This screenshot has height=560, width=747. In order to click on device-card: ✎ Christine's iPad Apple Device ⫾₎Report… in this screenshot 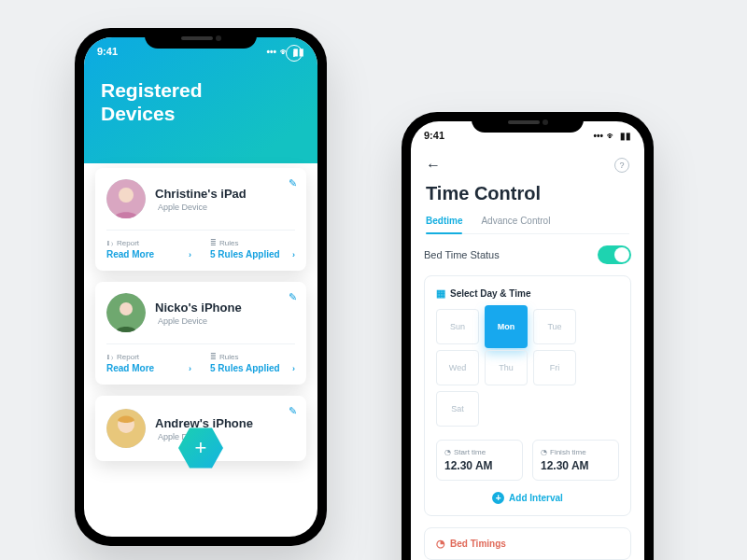, I will do `click(201, 219)`.